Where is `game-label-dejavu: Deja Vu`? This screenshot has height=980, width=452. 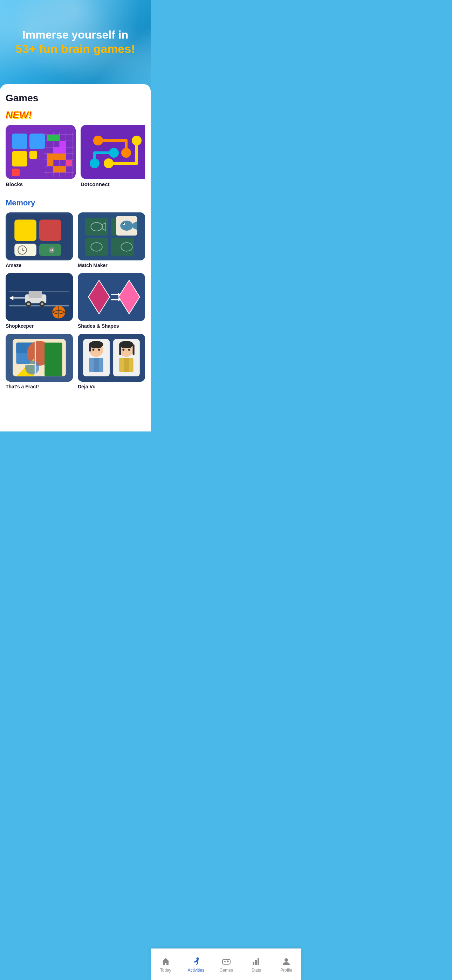
game-label-dejavu: Deja Vu is located at coordinates (111, 387).